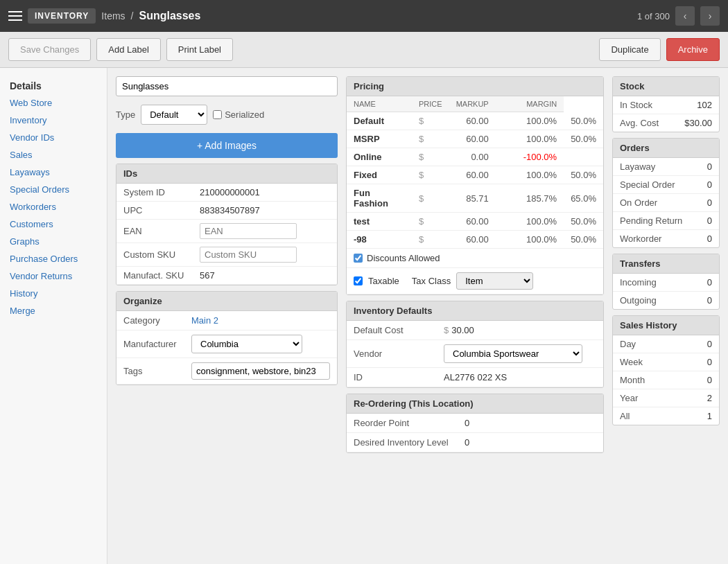 Image resolution: width=728 pixels, height=564 pixels. What do you see at coordinates (174, 115) in the screenshot?
I see `type-select: Default Matrix Serialized` at bounding box center [174, 115].